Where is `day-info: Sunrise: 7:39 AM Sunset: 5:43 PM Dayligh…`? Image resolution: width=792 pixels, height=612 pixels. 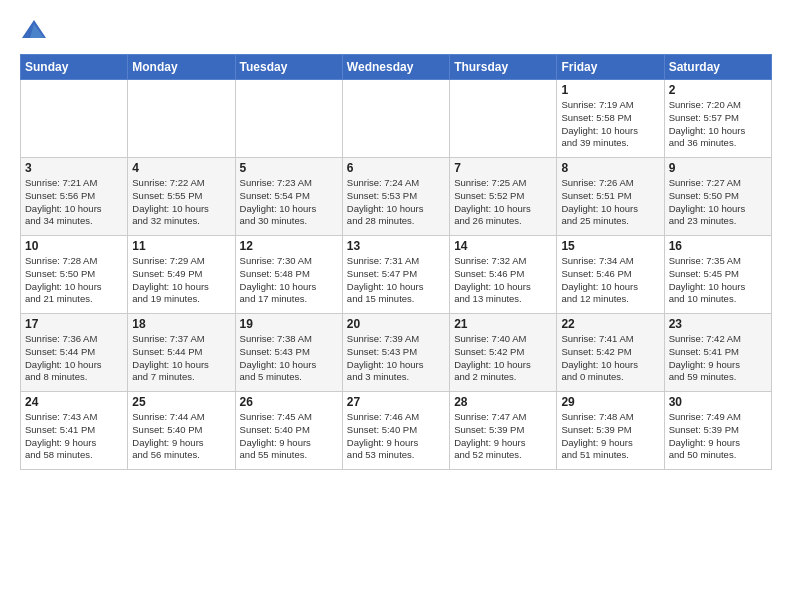
day-info: Sunrise: 7:39 AM Sunset: 5:43 PM Dayligh… is located at coordinates (396, 358).